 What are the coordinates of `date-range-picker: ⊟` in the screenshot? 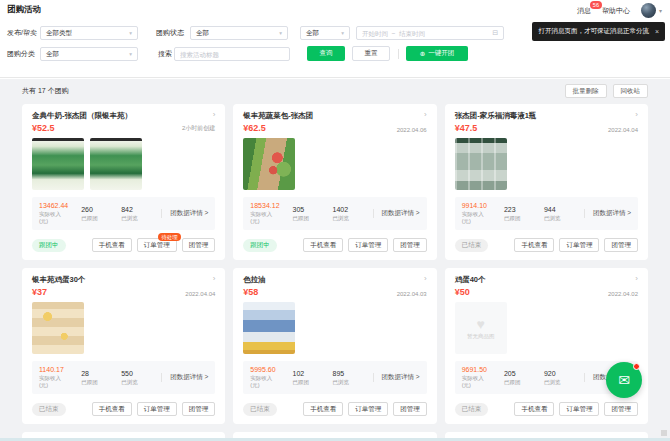 It's located at (430, 33).